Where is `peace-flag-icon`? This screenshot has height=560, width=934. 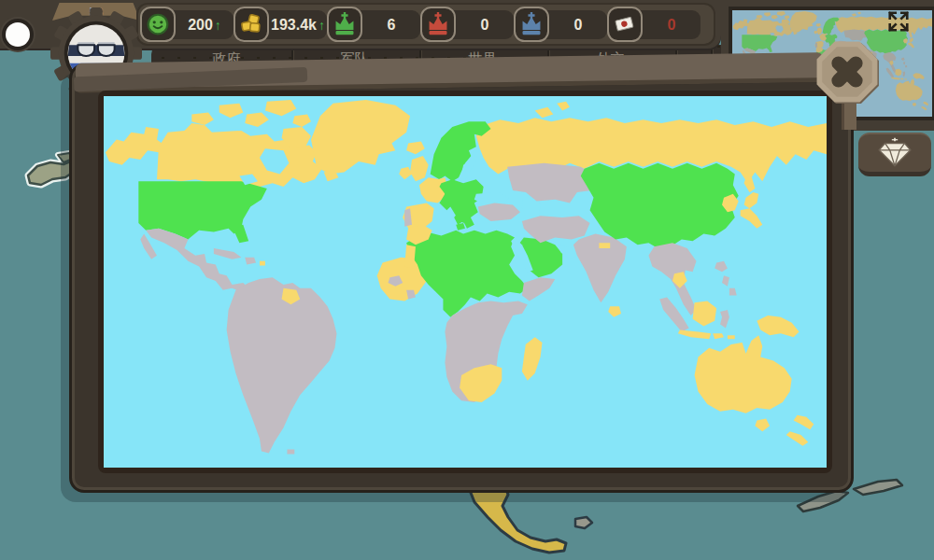
peace-flag-icon is located at coordinates (625, 24).